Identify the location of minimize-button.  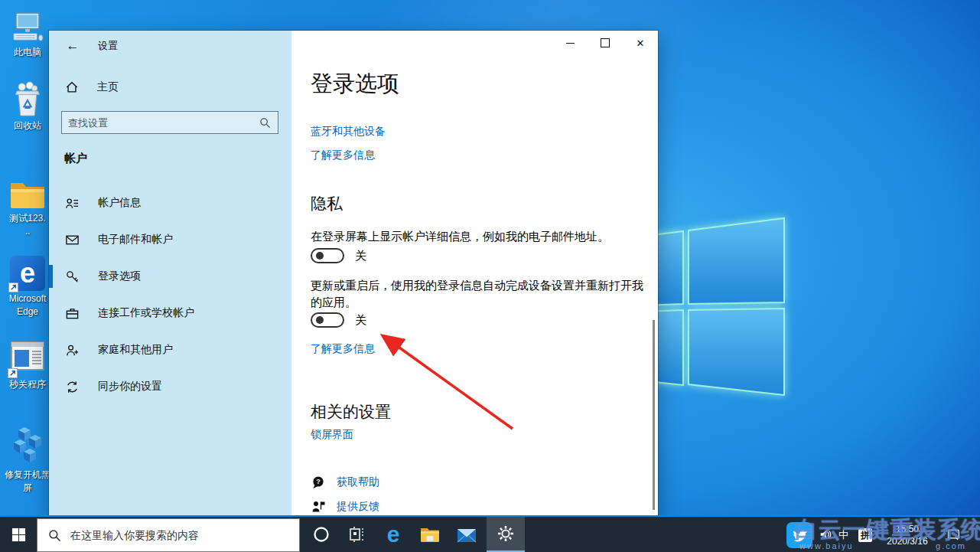
(570, 43).